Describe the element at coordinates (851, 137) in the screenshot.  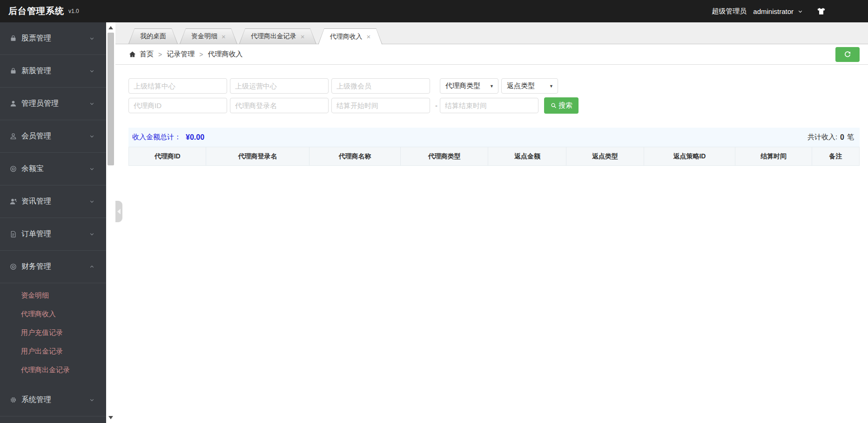
I see `income-count-unit: 笔` at that location.